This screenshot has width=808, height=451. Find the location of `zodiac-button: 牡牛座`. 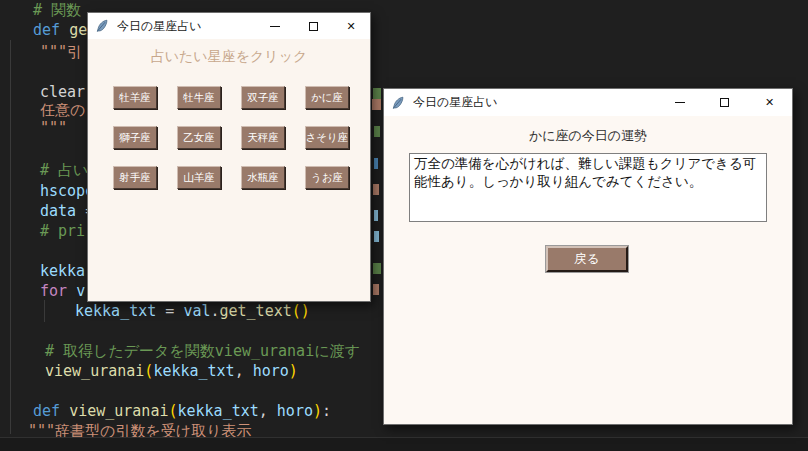

zodiac-button: 牡牛座 is located at coordinates (199, 98).